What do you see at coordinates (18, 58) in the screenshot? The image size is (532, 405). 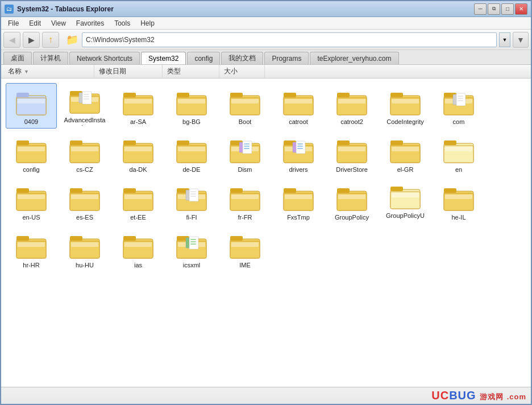 I see `tab-0: 桌面` at bounding box center [18, 58].